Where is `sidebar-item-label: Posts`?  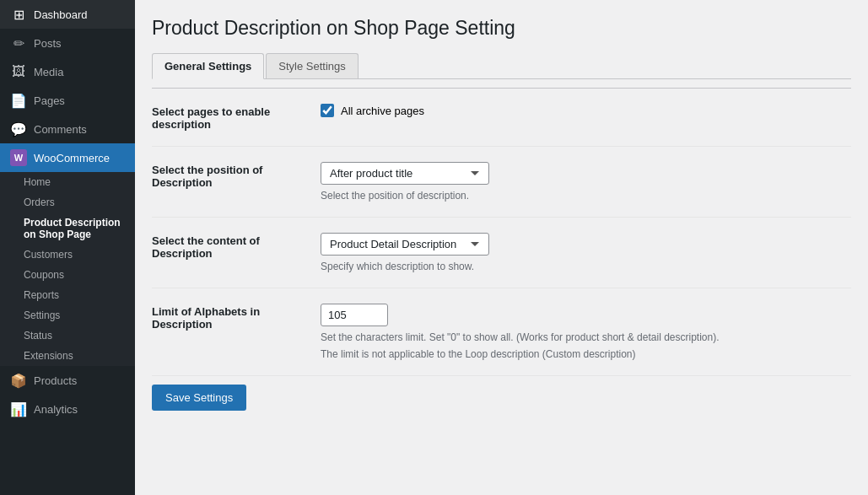 sidebar-item-label: Posts is located at coordinates (47, 44).